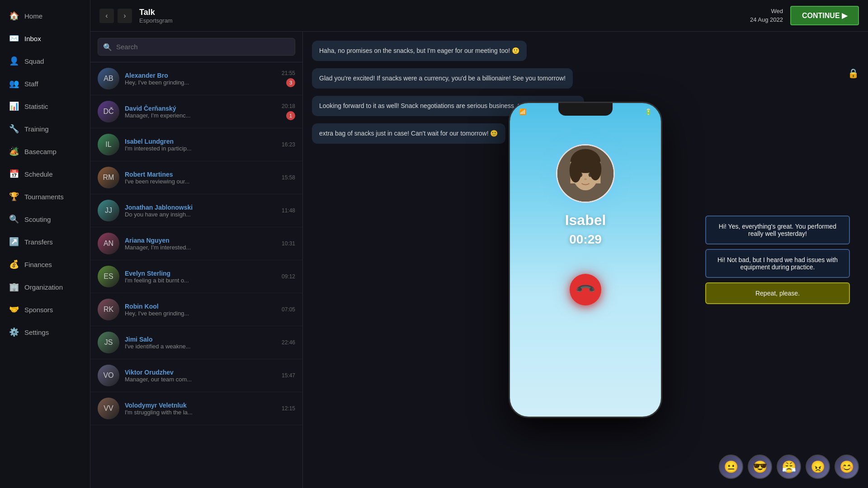 The image size is (868, 488). What do you see at coordinates (585, 290) in the screenshot?
I see `end-call-button: 📞` at bounding box center [585, 290].